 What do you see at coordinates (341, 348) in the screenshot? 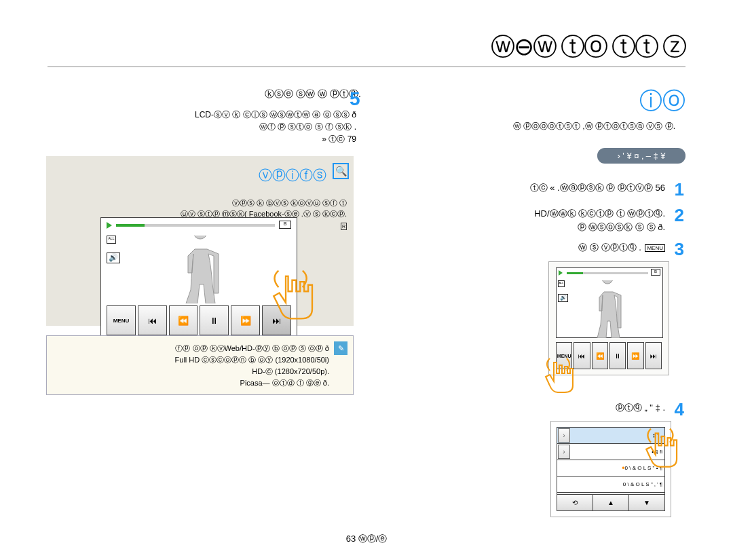
I see `note-icon: ✎` at bounding box center [341, 348].